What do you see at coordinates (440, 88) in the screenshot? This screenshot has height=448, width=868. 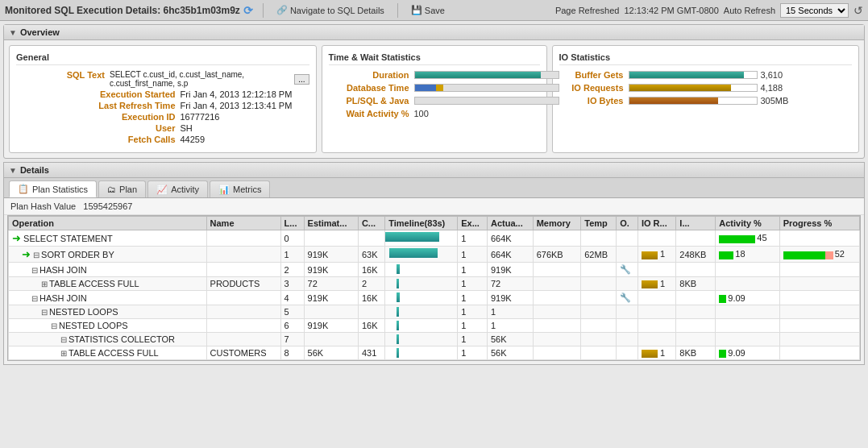 I see `db-time-gold-part` at bounding box center [440, 88].